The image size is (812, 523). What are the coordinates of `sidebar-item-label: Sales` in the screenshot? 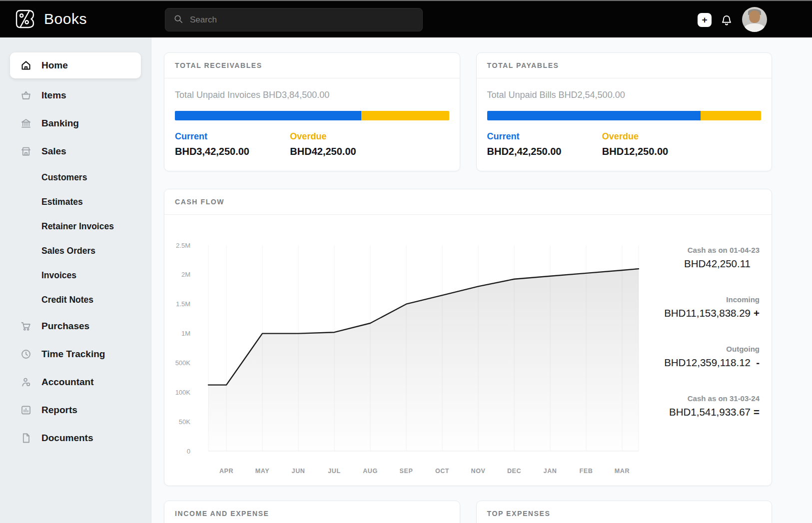 It's located at (54, 151).